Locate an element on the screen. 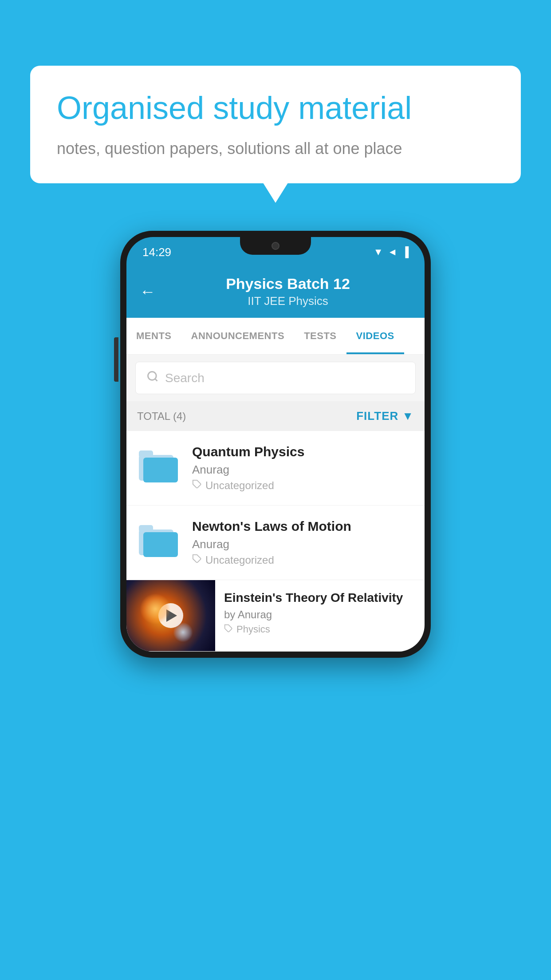 The height and width of the screenshot is (980, 551). tag-text-quantum: Uncategorized is located at coordinates (240, 486).